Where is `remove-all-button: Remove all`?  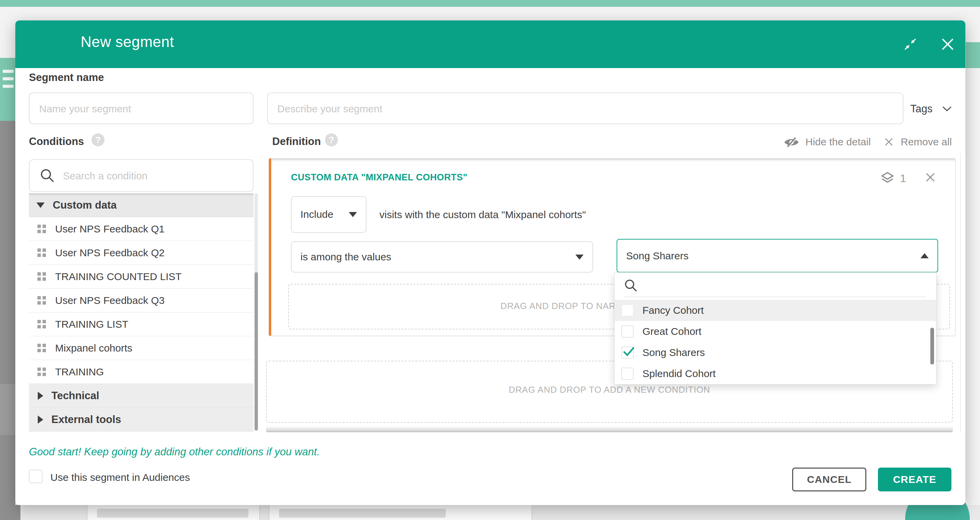
remove-all-button: Remove all is located at coordinates (926, 142).